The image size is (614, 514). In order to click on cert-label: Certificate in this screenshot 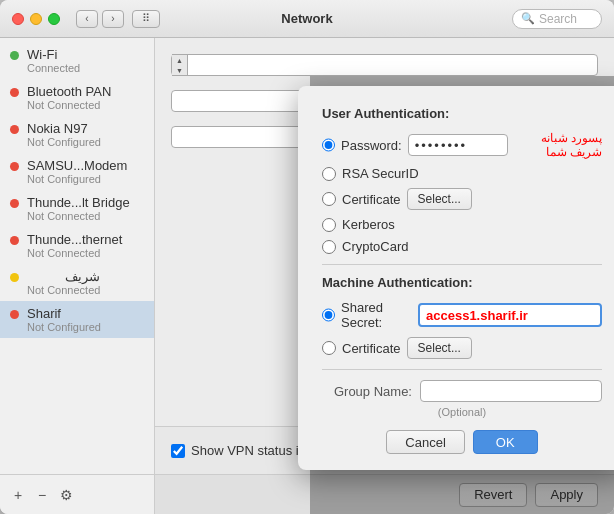, I will do `click(372, 200)`.